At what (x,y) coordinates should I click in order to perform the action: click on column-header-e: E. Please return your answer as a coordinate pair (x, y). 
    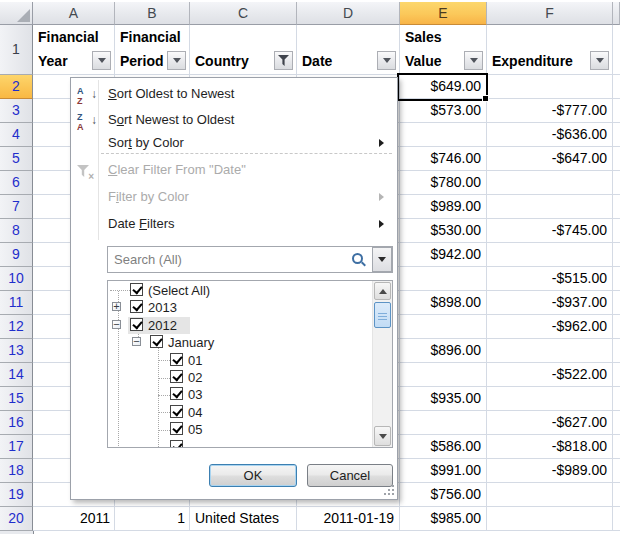
    Looking at the image, I should click on (444, 14).